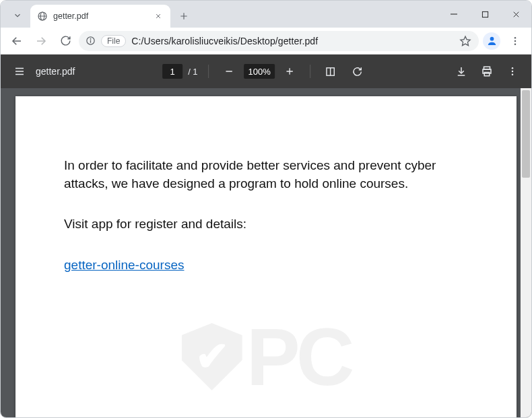  Describe the element at coordinates (100, 16) in the screenshot. I see `tab-title: getter.pdf` at that location.